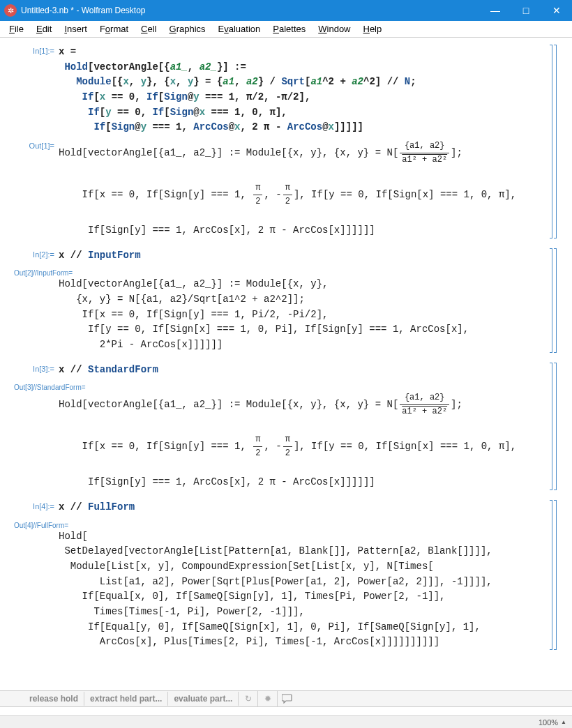 The height and width of the screenshot is (728, 572). Describe the element at coordinates (283, 370) in the screenshot. I see `input-cell-3: In[3]:= x // StandardForm` at that location.